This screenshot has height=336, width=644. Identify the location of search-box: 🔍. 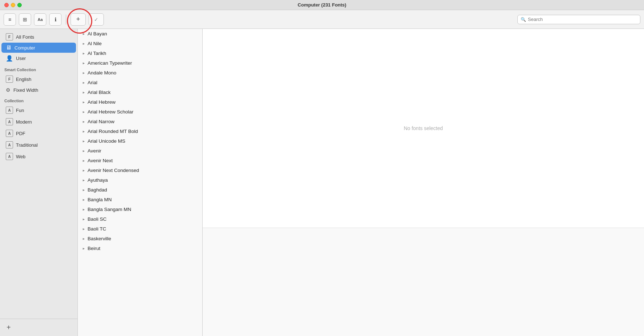
(579, 20).